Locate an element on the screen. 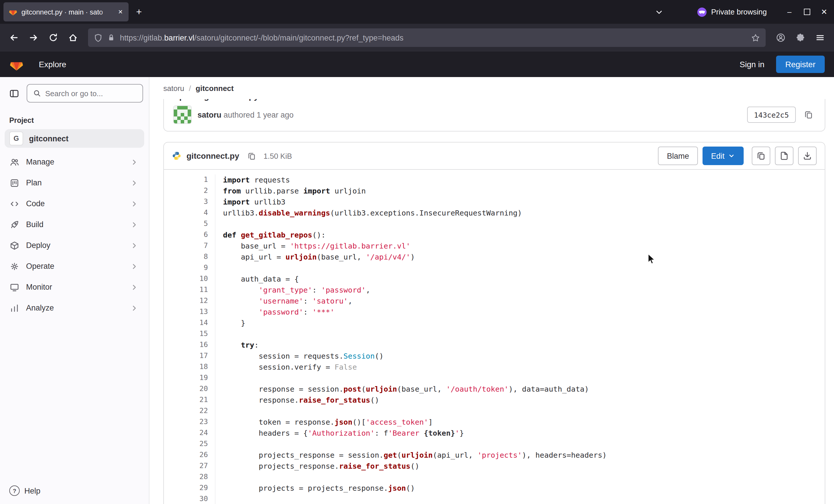  home-button is located at coordinates (73, 38).